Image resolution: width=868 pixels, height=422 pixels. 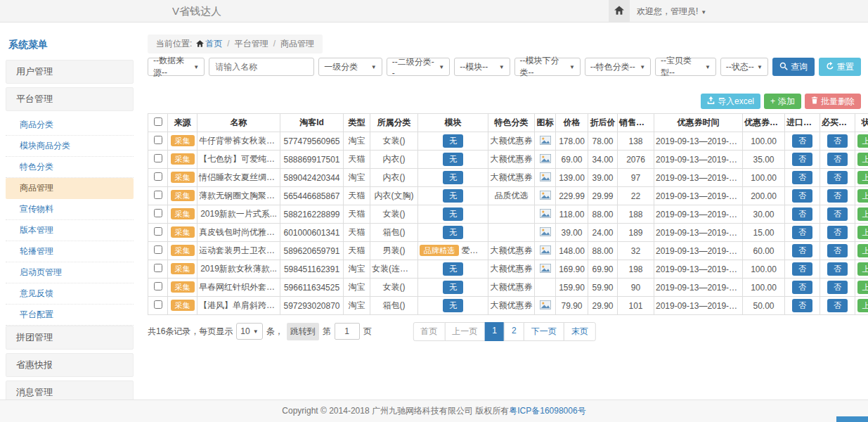 I want to click on feature-category-select: --特色分类--▼, so click(x=618, y=67).